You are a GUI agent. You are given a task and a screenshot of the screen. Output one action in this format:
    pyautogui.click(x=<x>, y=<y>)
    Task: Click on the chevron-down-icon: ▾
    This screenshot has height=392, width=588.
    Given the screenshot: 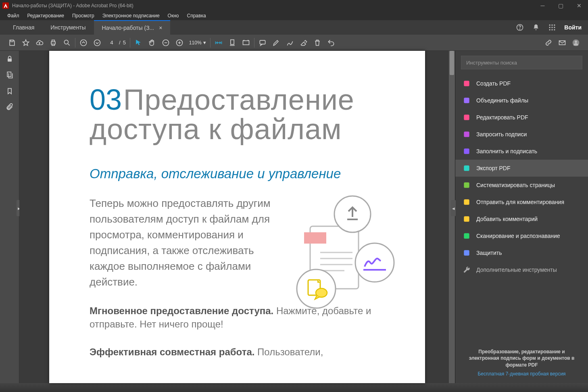 What is the action you would take?
    pyautogui.click(x=205, y=43)
    